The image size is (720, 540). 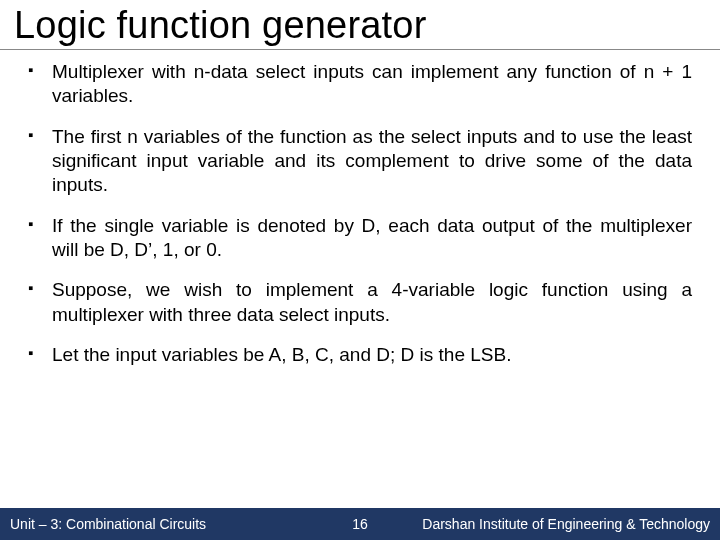 I want to click on slide-title: Logic function generator, so click(x=360, y=25).